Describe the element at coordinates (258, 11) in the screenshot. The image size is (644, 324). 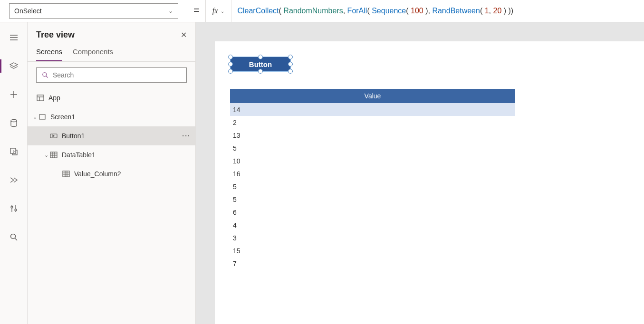
I see `formula-token: ClearCollect` at that location.